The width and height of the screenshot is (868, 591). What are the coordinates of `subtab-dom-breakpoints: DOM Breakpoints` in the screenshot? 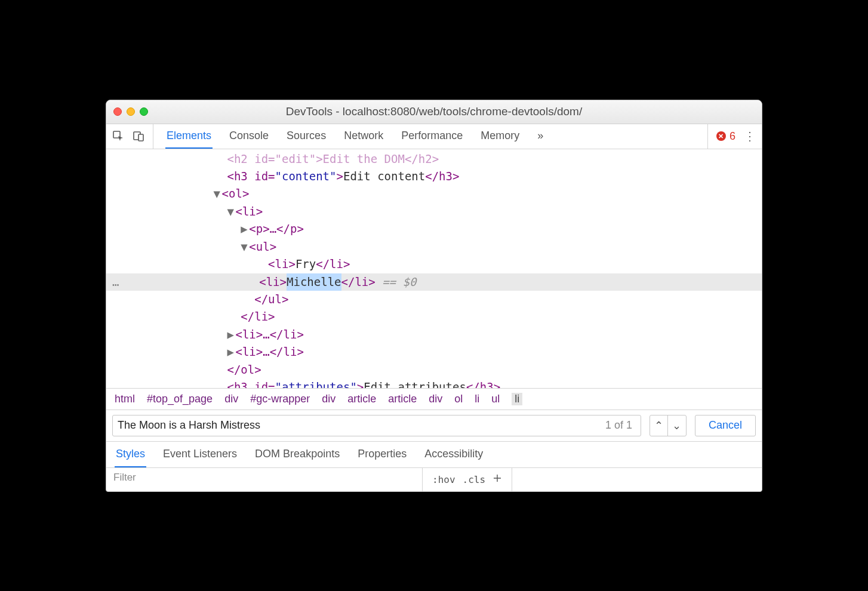 It's located at (297, 455).